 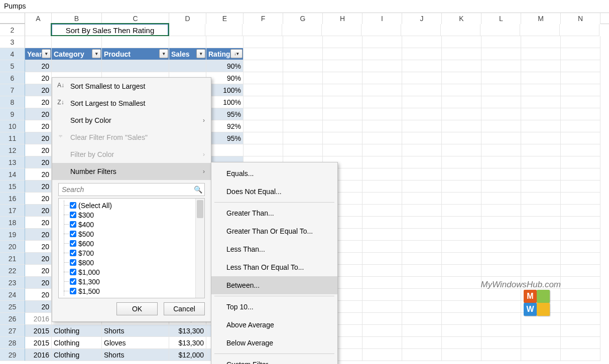 What do you see at coordinates (501, 319) in the screenshot?
I see `cell-L26` at bounding box center [501, 319].